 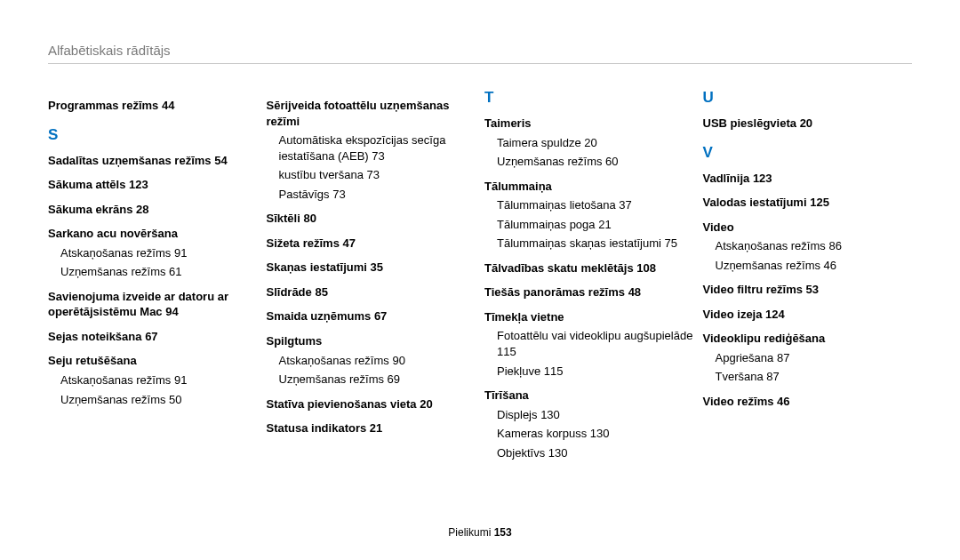 What do you see at coordinates (378, 195) in the screenshot?
I see `index-subentry: Pastāvīgs 73` at bounding box center [378, 195].